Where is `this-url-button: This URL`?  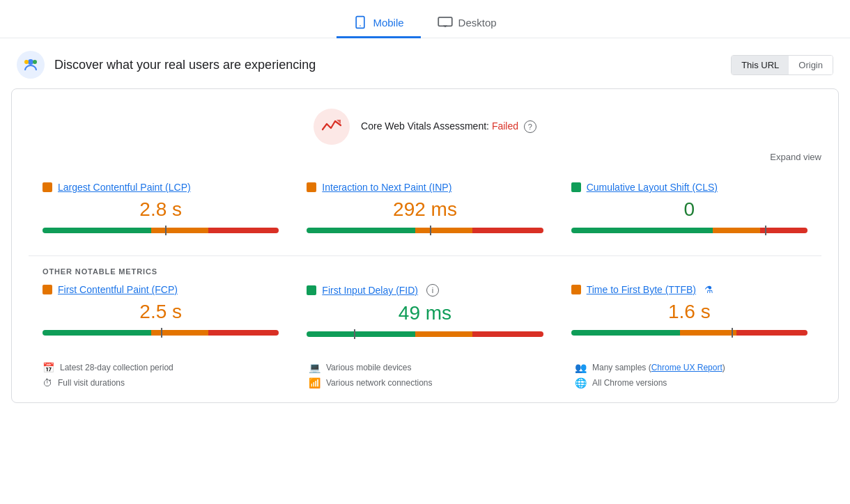
this-url-button: This URL is located at coordinates (760, 65).